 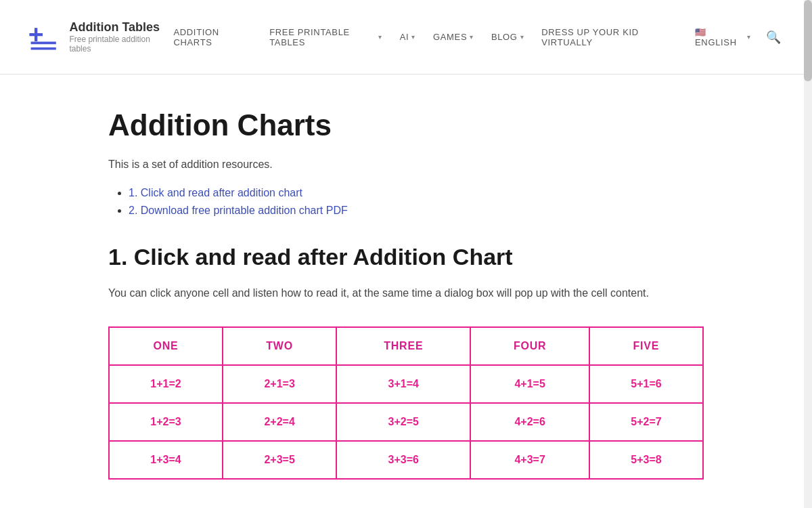 What do you see at coordinates (166, 346) in the screenshot?
I see `col-header-one: ONE` at bounding box center [166, 346].